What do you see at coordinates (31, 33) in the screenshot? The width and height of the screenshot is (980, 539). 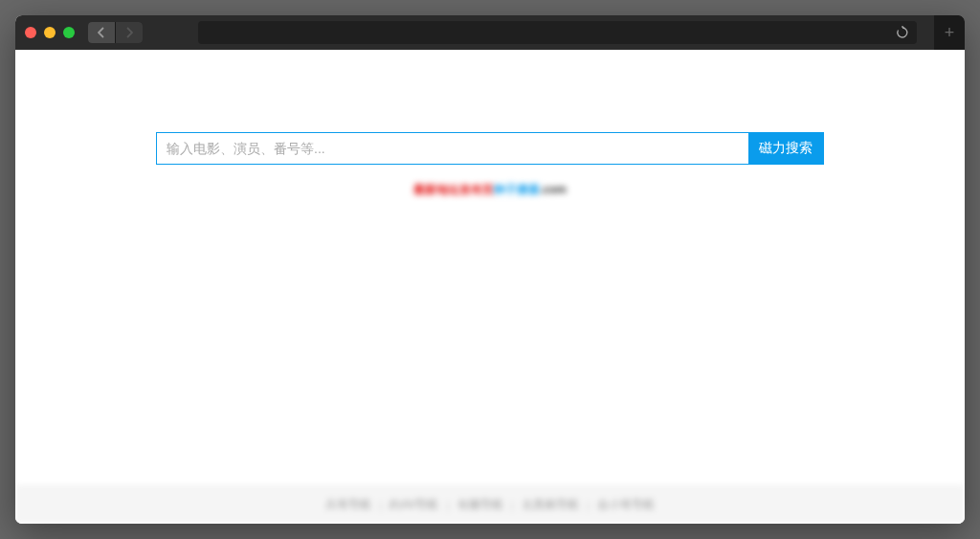 I see `window-close-button` at bounding box center [31, 33].